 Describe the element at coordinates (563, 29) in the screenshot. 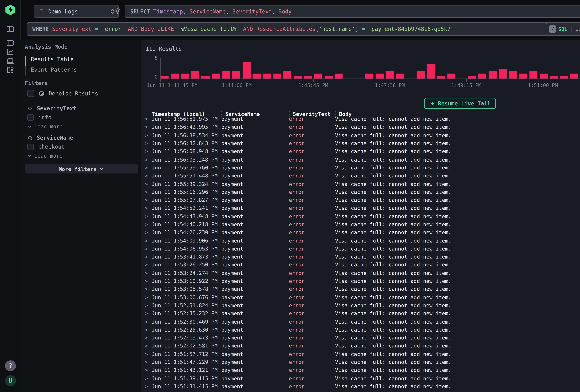

I see `sql-toggle-option: SQL` at that location.